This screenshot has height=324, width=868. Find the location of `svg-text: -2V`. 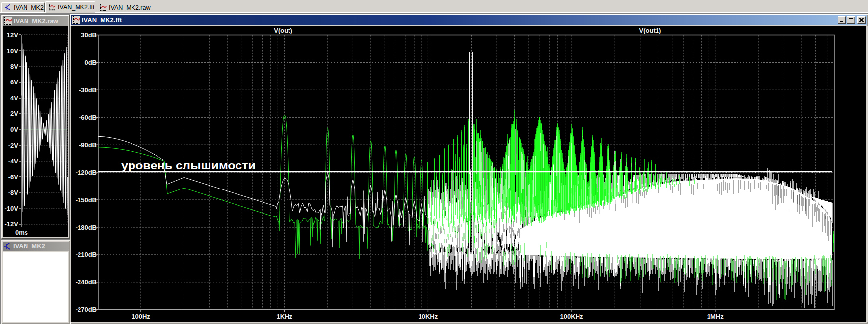

svg-text: -2V is located at coordinates (14, 145).